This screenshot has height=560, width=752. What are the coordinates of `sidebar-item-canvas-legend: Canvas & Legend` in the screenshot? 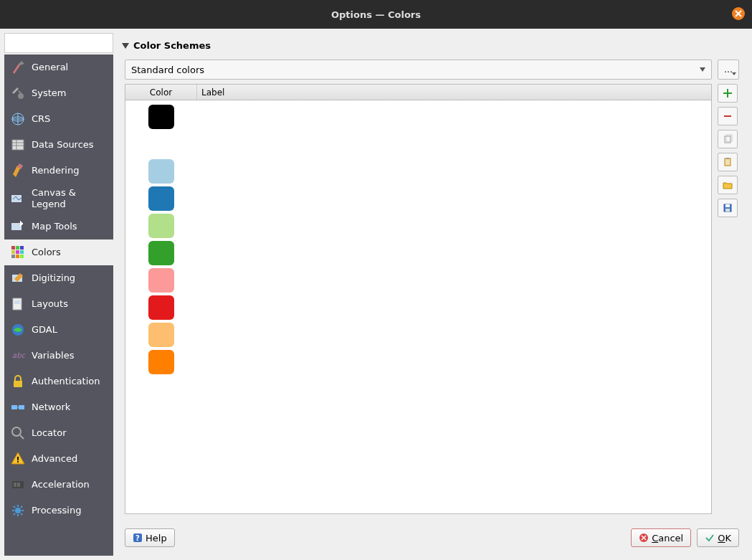 It's located at (59, 199).